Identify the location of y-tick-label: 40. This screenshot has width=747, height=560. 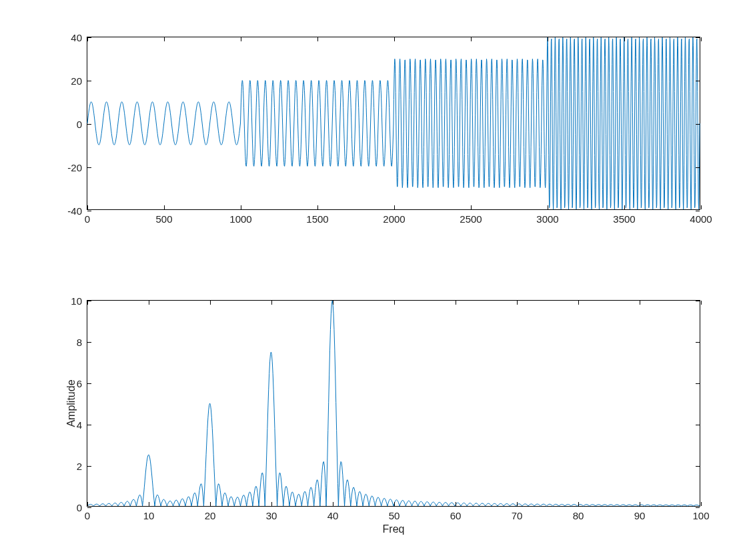
(76, 37).